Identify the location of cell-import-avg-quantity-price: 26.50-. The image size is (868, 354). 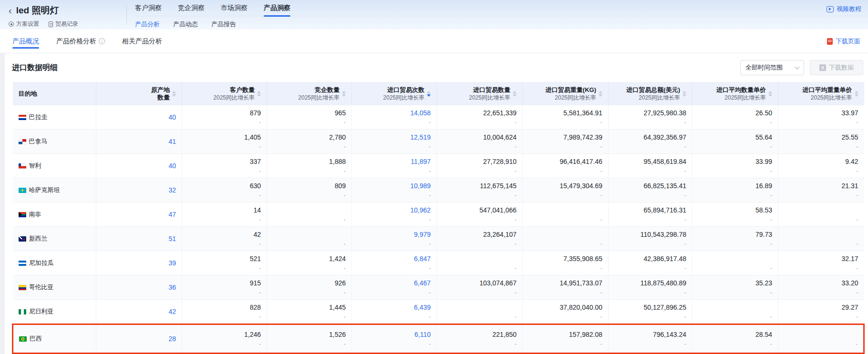
(735, 117).